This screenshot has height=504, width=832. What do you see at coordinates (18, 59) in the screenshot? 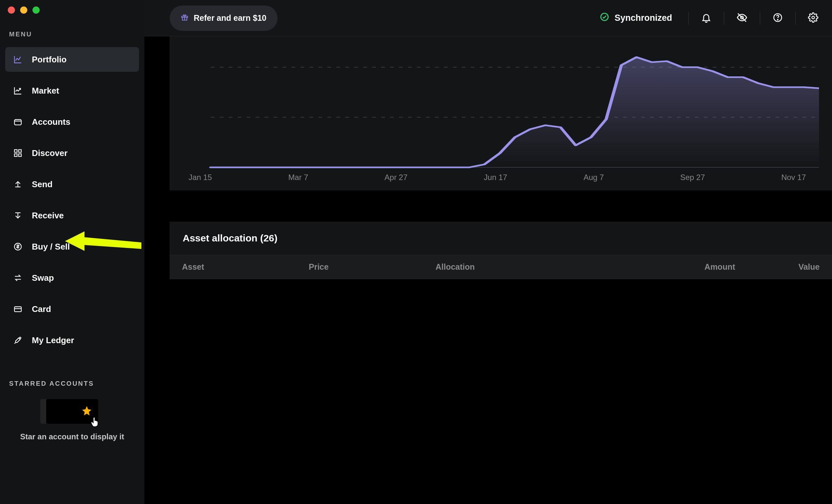
I see `portfolio-chart-icon` at bounding box center [18, 59].